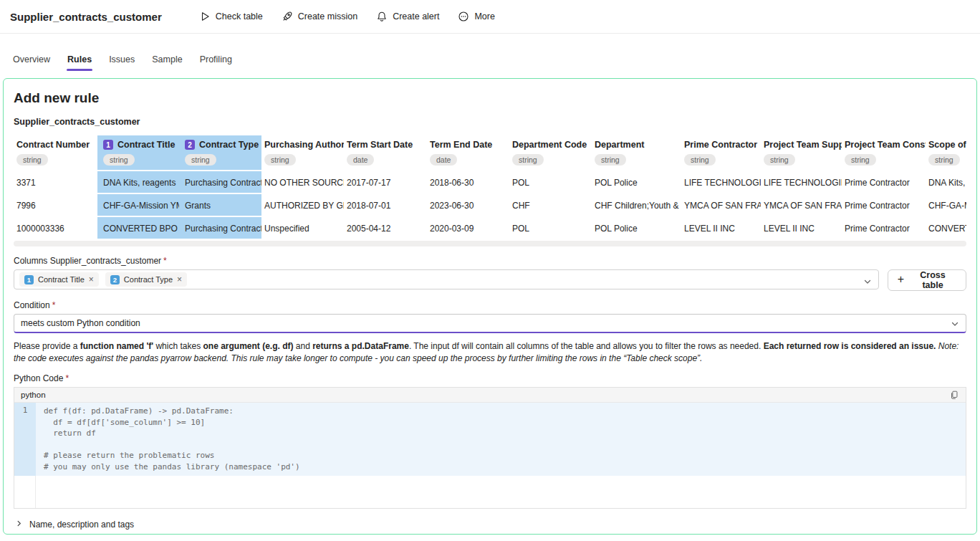 The width and height of the screenshot is (980, 541). Describe the element at coordinates (190, 145) in the screenshot. I see `column-order-badge: 2` at that location.